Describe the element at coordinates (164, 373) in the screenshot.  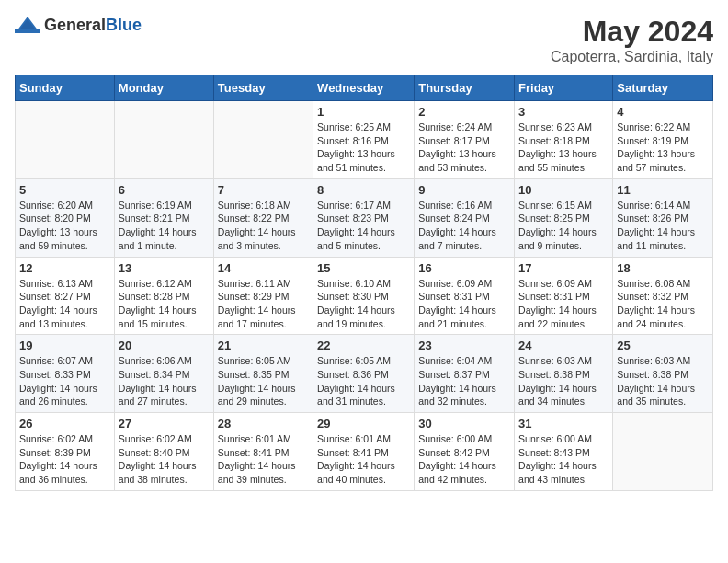
I see `calendar-cell: 20Sunrise: 6:06 AMSunset: 8:34 PMDayligh…` at that location.